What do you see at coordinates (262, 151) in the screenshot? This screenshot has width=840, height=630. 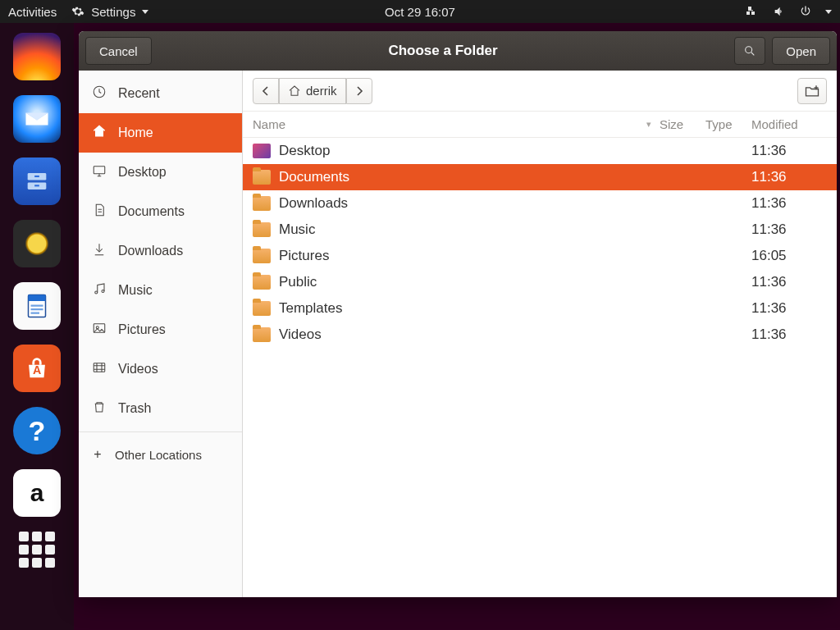 I see `desktop-folder-icon` at bounding box center [262, 151].